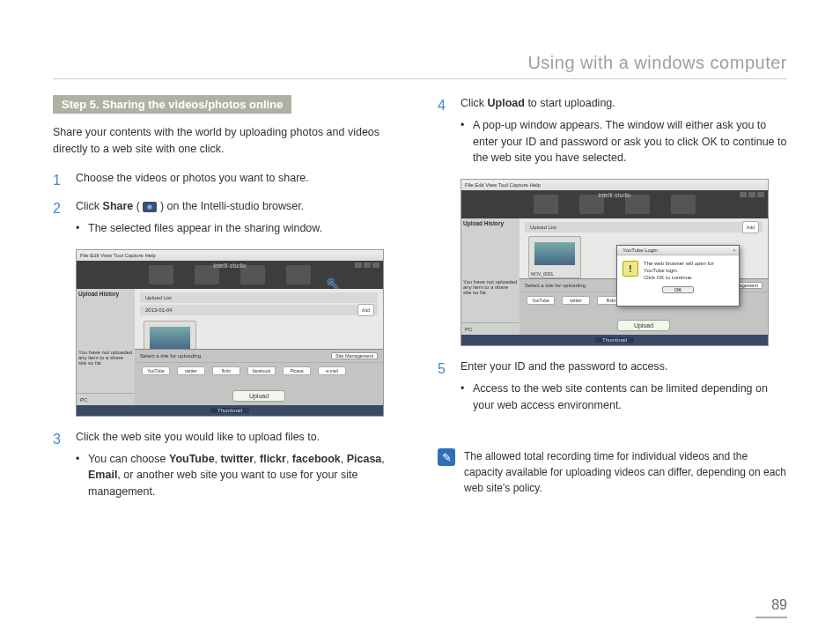 This screenshot has width=840, height=643. I want to click on step-4: 4 Click Upload to start uploading. A pop…, so click(613, 130).